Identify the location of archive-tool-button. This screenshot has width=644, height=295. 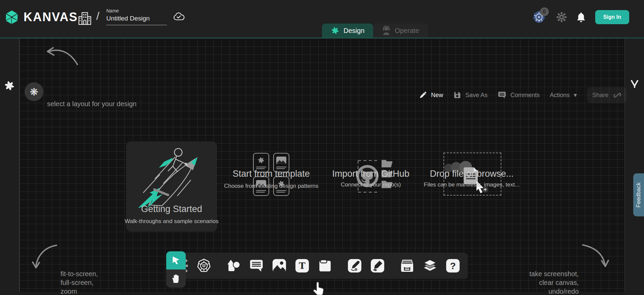
(407, 266).